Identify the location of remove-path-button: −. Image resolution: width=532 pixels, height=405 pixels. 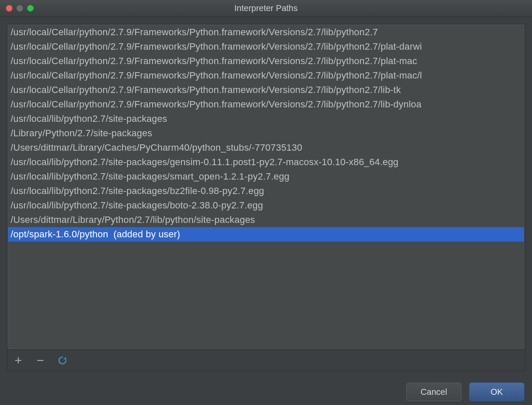
(40, 360).